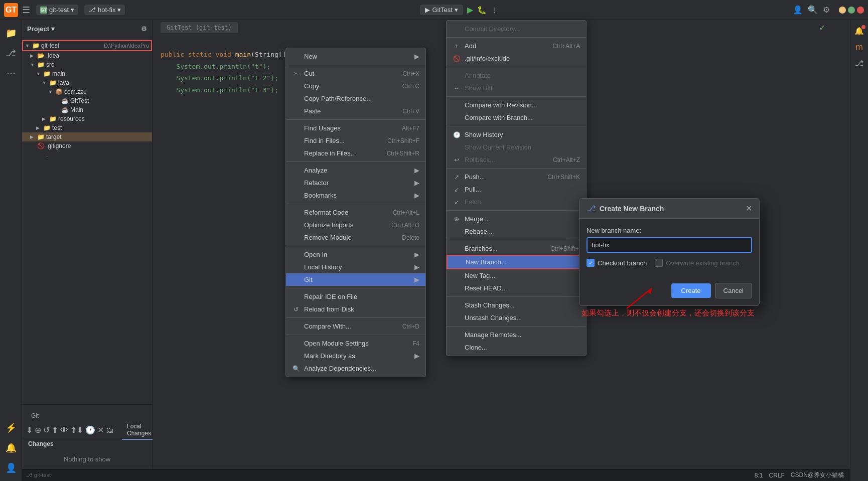 The image size is (868, 481). I want to click on menu-item-mark-dir: Mark Directory as ▶, so click(356, 356).